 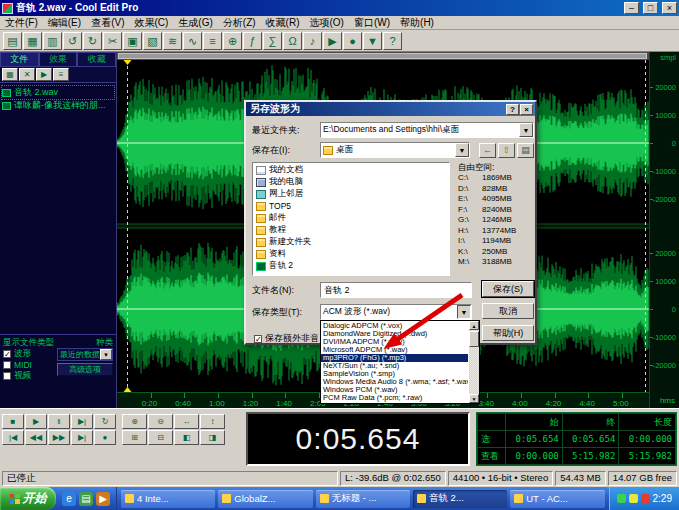 What do you see at coordinates (372, 41) in the screenshot?
I see `marker-icon: ▼` at bounding box center [372, 41].